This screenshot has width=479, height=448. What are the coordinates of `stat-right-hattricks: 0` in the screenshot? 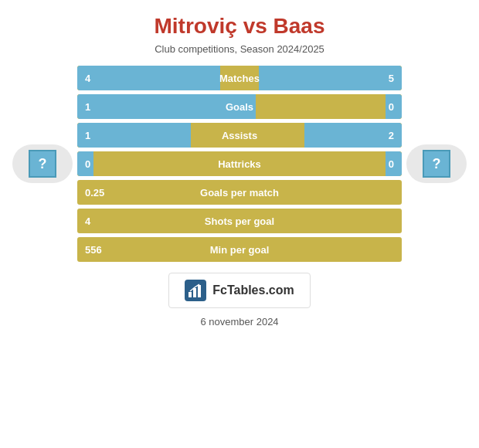 It's located at (391, 164).